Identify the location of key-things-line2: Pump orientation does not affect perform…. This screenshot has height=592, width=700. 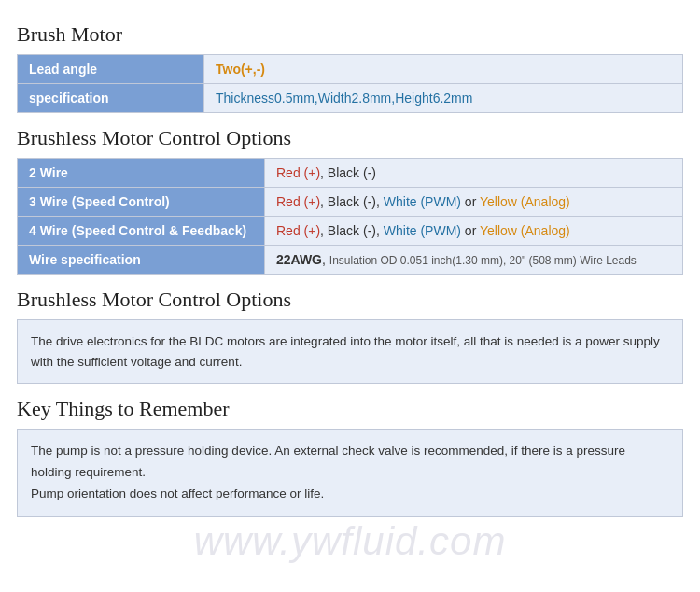
(177, 493).